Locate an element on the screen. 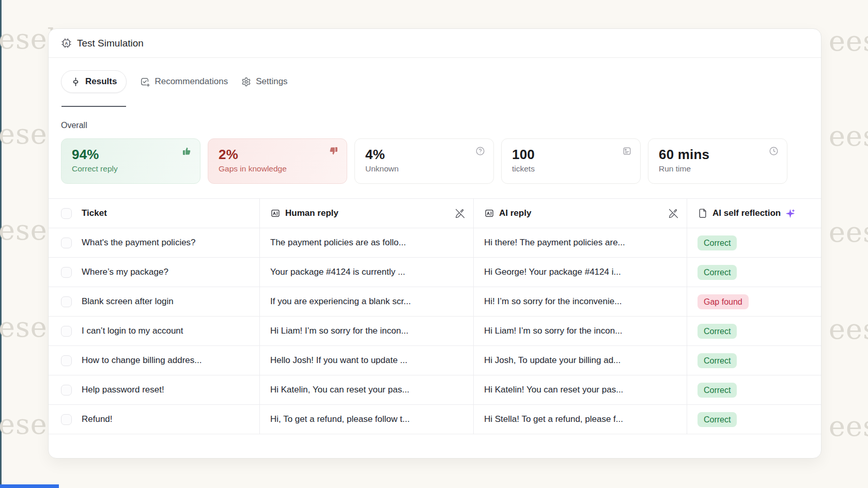  stat-value: 60 mins is located at coordinates (718, 155).